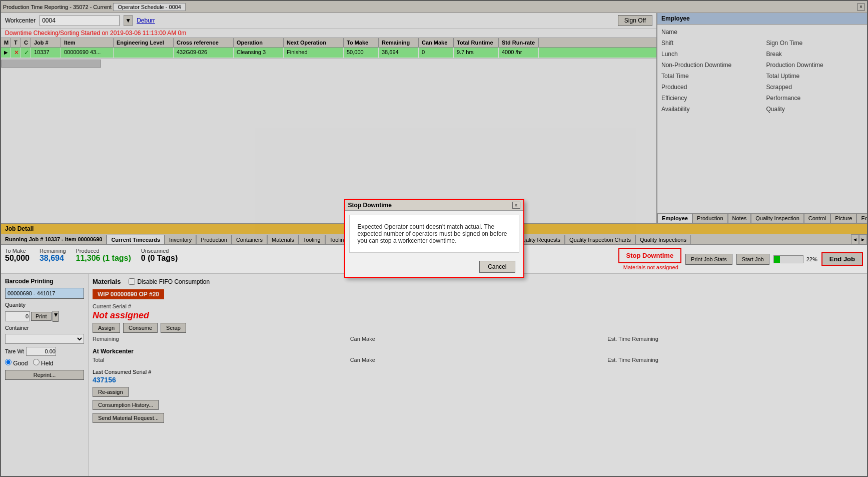  I want to click on dialog-title-bar: Stop Downtime ×, so click(434, 205).